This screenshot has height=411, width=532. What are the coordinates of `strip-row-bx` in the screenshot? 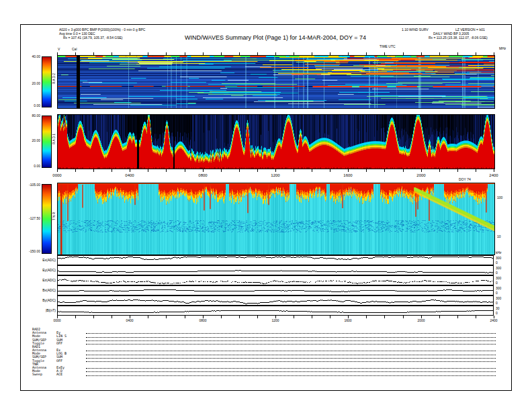 It's located at (275, 290).